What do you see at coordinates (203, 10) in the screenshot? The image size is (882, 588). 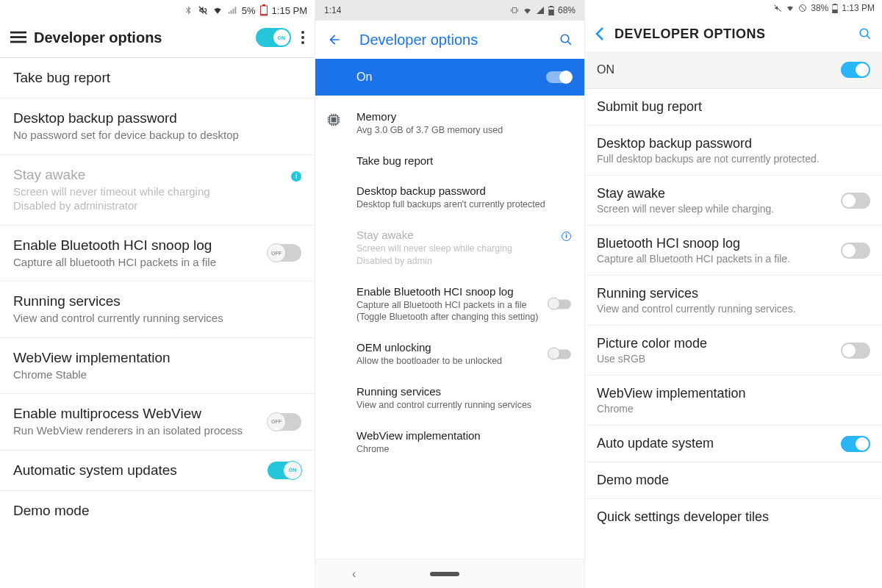 I see `mute-icon` at bounding box center [203, 10].